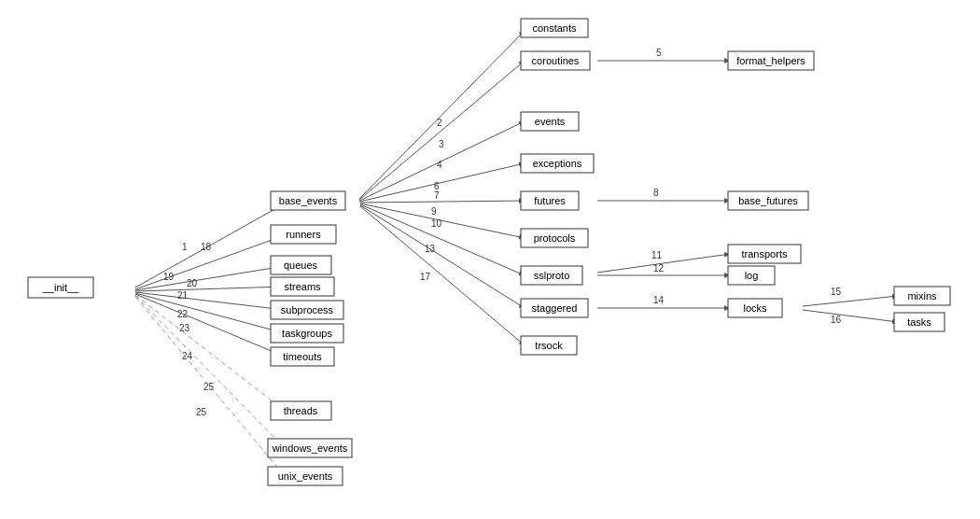 This screenshot has width=980, height=519. I want to click on svg-text: 14, so click(659, 301).